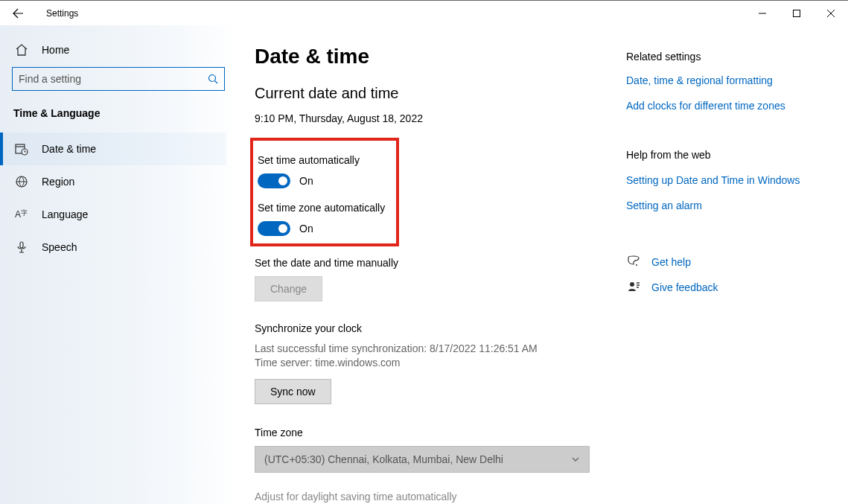 This screenshot has height=504, width=848. Describe the element at coordinates (113, 149) in the screenshot. I see `nav-item-date-time: Date & time` at that location.